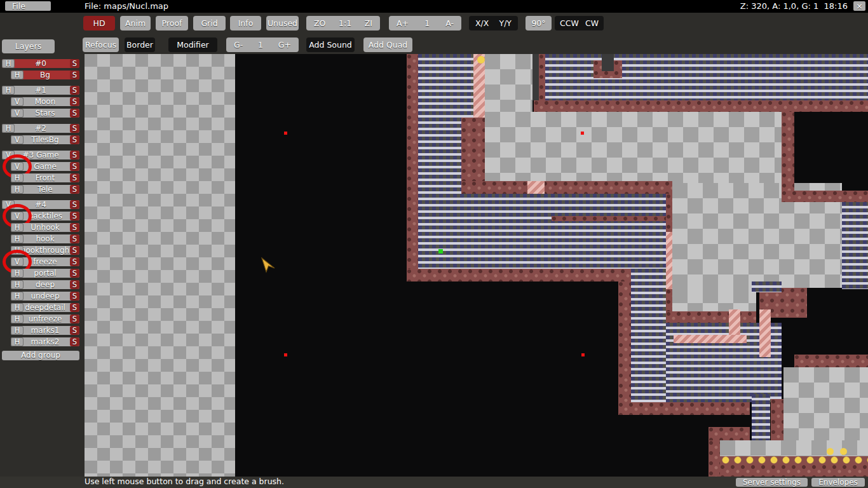 The width and height of the screenshot is (868, 488). Describe the element at coordinates (245, 23) in the screenshot. I see `info-toggle-button: Info` at that location.